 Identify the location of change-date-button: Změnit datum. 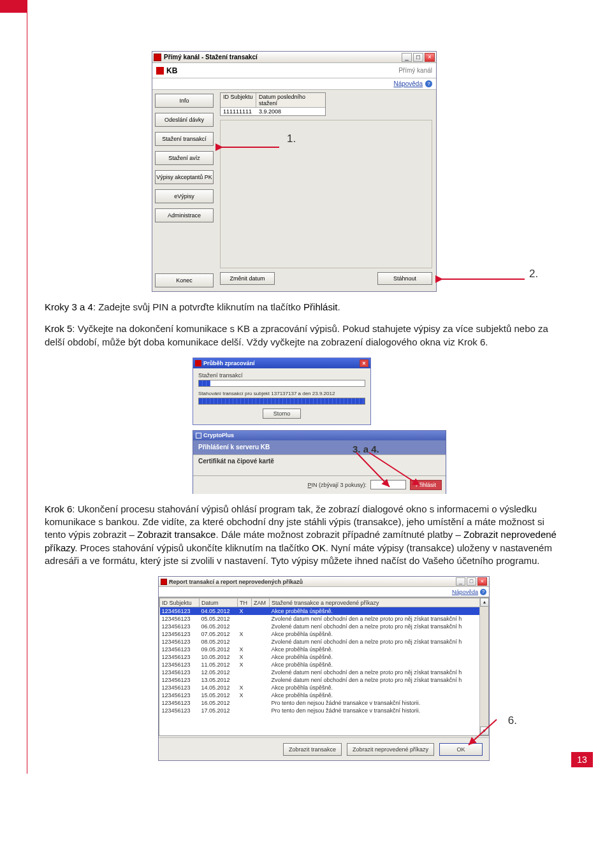
(247, 278).